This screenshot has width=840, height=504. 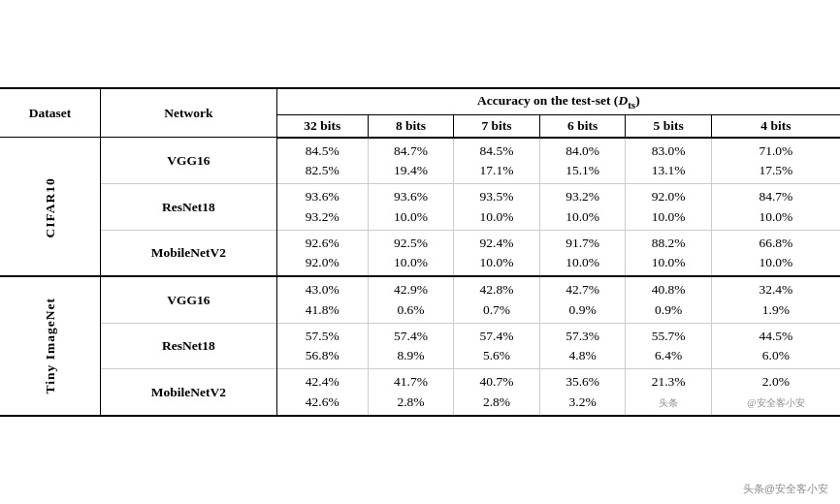 What do you see at coordinates (497, 207) in the screenshot?
I see `data-cell: 93.5%10.0%` at bounding box center [497, 207].